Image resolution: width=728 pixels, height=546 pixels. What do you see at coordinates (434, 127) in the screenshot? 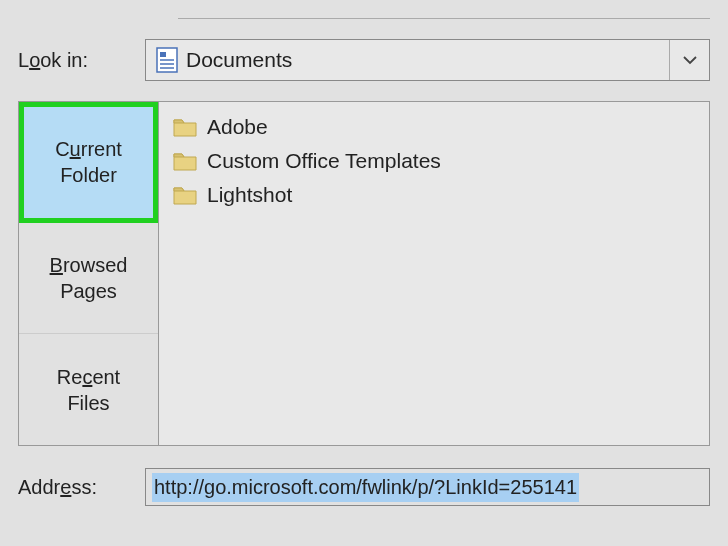
I see `list-item: Adobe` at bounding box center [434, 127].